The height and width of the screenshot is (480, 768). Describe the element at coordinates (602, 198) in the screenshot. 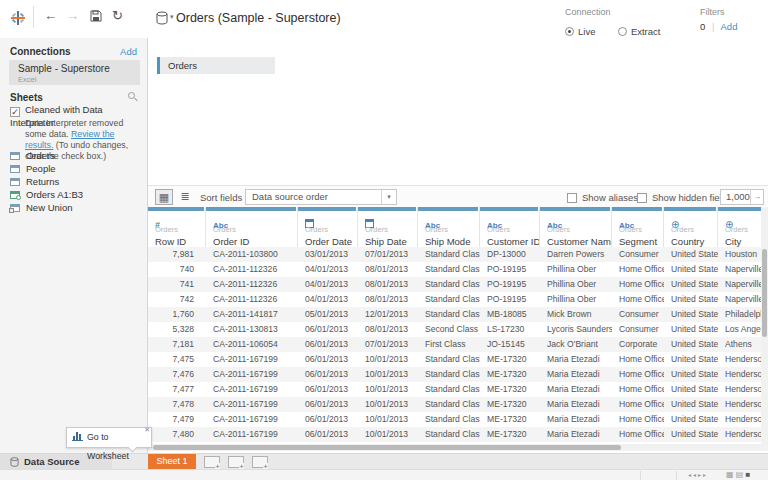

I see `show-aliases-checkbox: Show aliases` at that location.